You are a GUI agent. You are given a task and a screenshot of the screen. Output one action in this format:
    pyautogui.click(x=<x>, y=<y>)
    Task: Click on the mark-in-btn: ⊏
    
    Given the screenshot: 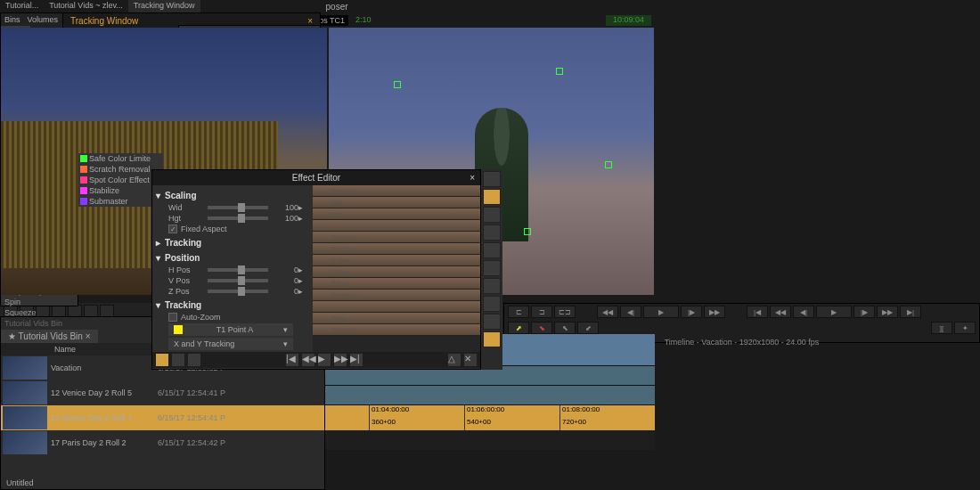 What is the action you would take?
    pyautogui.click(x=519, y=312)
    